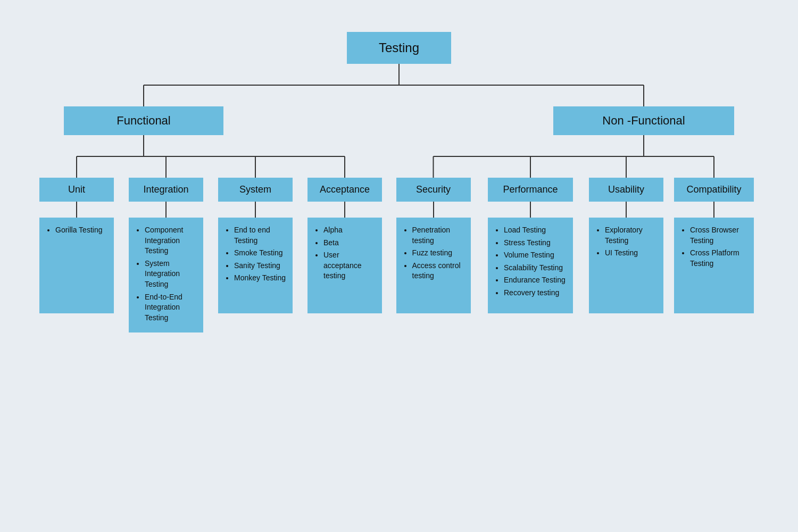 The image size is (798, 532). I want to click on unit-col: Unit Gorilla Testing, so click(77, 255).